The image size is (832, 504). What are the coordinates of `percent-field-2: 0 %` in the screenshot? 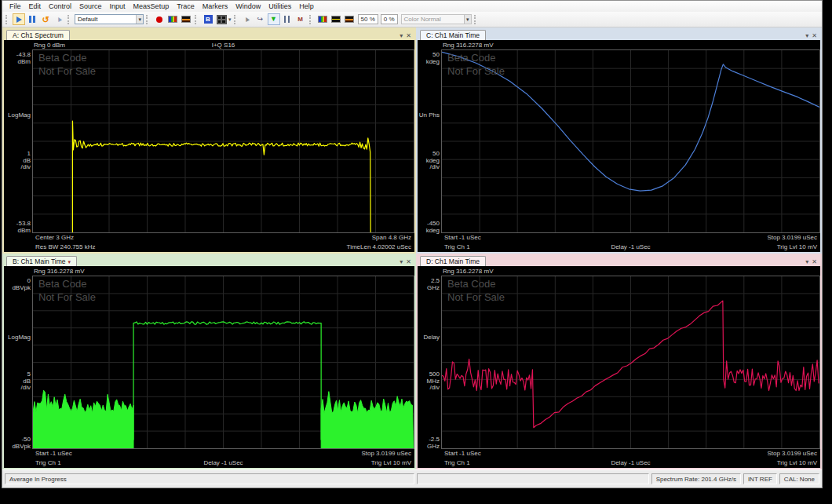 It's located at (389, 19).